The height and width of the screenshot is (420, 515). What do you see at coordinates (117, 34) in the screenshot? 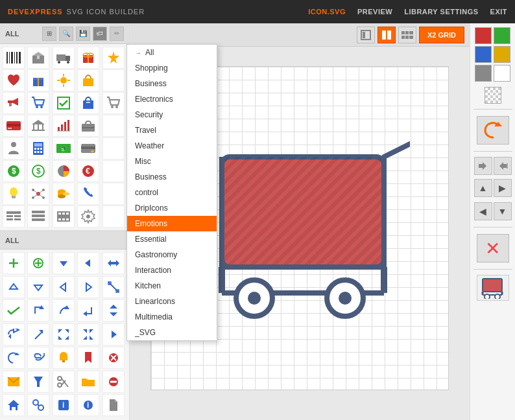
I see `edit-btn: ✏` at bounding box center [117, 34].